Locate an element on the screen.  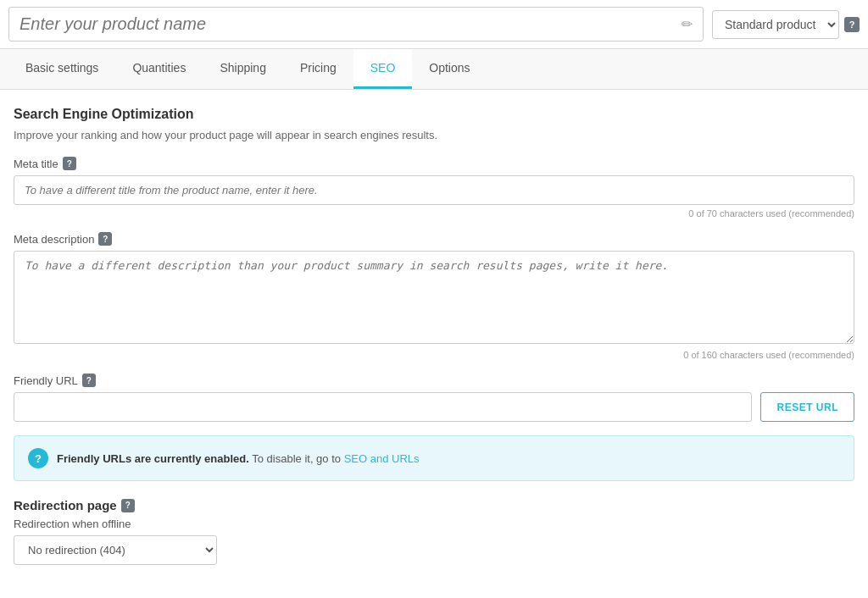
friendly-url-label: Friendly URL ? is located at coordinates (434, 380).